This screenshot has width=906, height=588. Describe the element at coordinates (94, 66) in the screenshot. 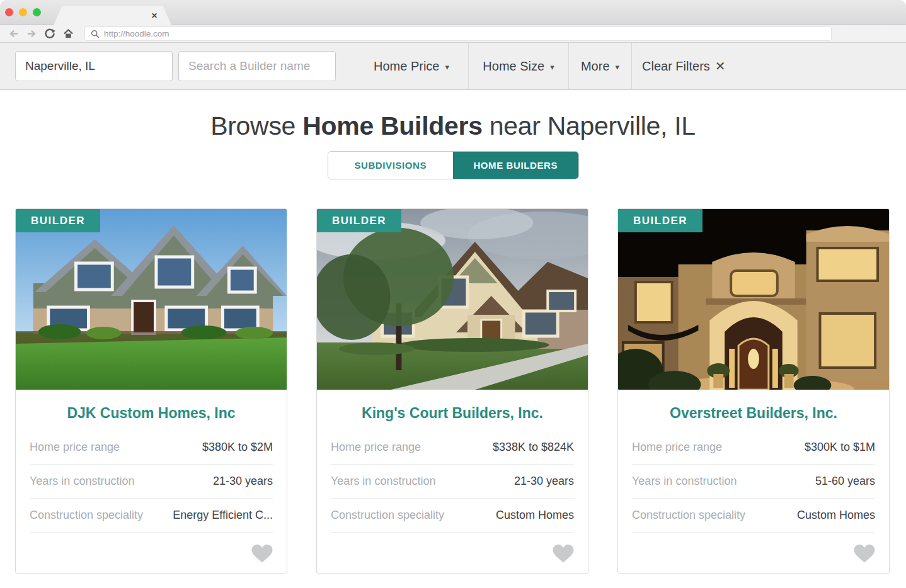

I see `location-input` at that location.